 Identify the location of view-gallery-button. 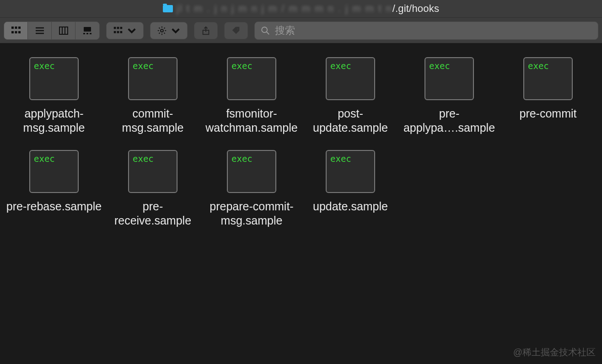
(87, 31).